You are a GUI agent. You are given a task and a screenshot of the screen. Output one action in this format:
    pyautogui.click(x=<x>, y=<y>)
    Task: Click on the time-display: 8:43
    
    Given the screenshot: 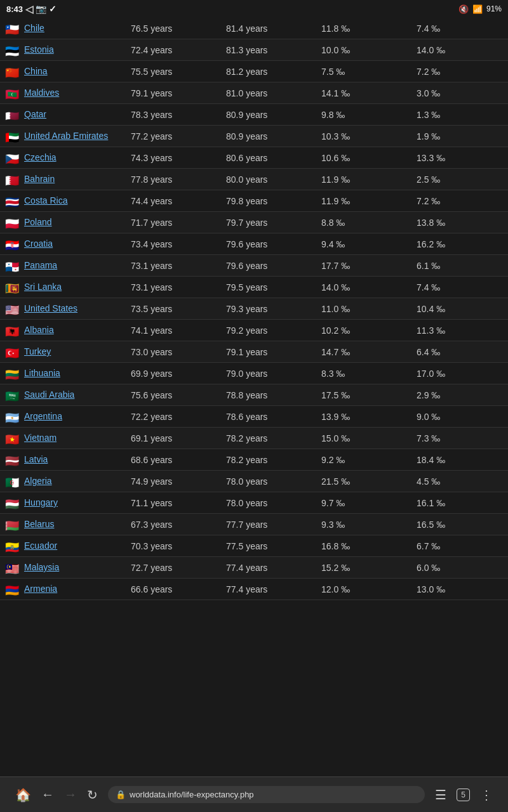 What is the action you would take?
    pyautogui.click(x=15, y=9)
    